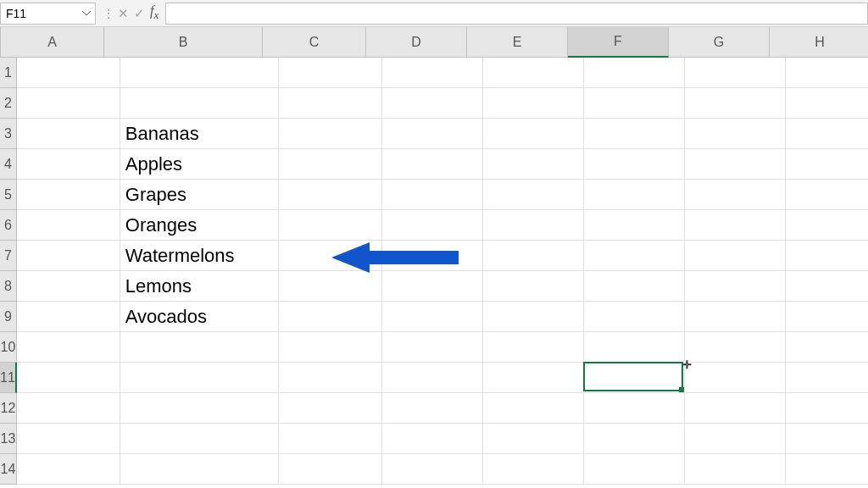 Image resolution: width=868 pixels, height=488 pixels. I want to click on cell-E10, so click(534, 347).